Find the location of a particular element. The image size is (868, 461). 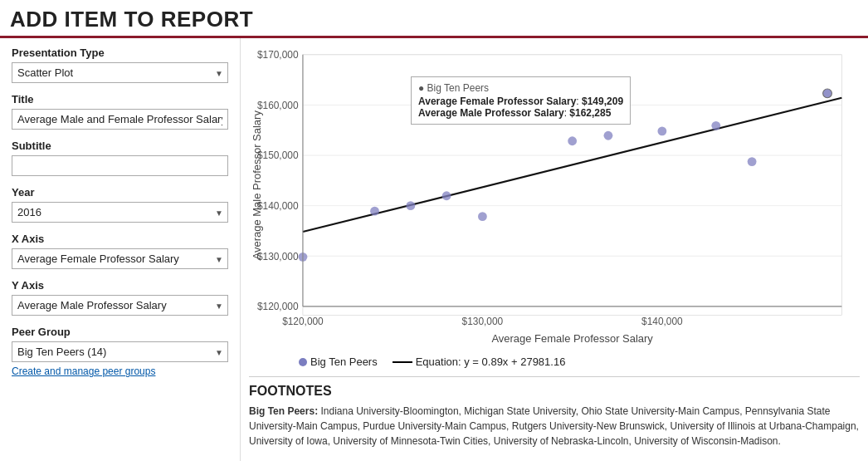

legend-line-icon is located at coordinates (402, 362).